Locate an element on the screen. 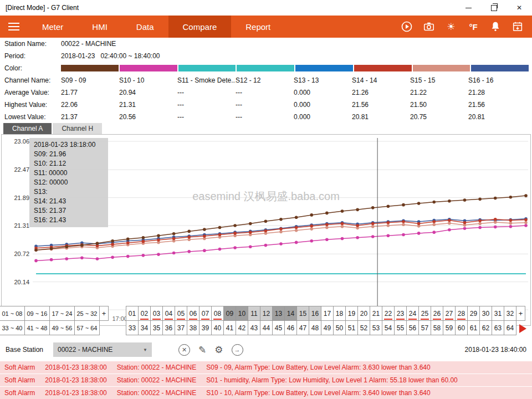 The height and width of the screenshot is (399, 532). channel-number-cell: 20 is located at coordinates (364, 314).